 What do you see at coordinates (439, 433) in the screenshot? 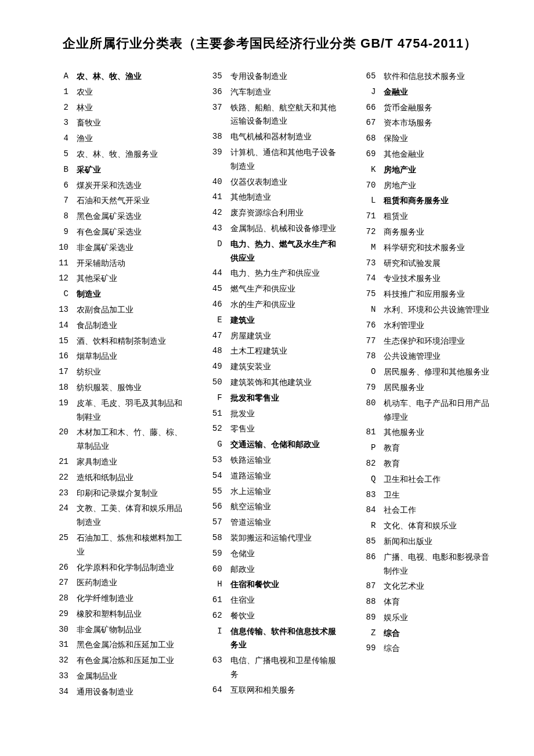
I see `industry-name: 其他服务业` at bounding box center [439, 433].